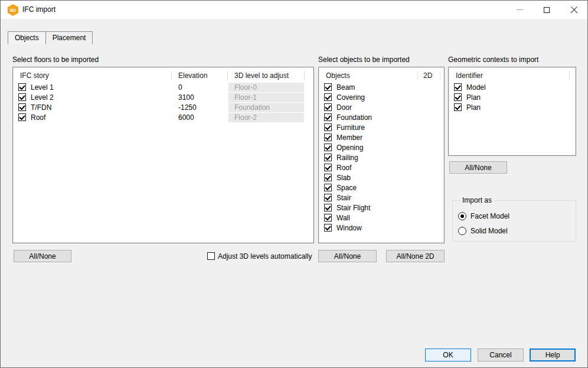  What do you see at coordinates (344, 178) in the screenshot?
I see `object-label: Slab` at bounding box center [344, 178].